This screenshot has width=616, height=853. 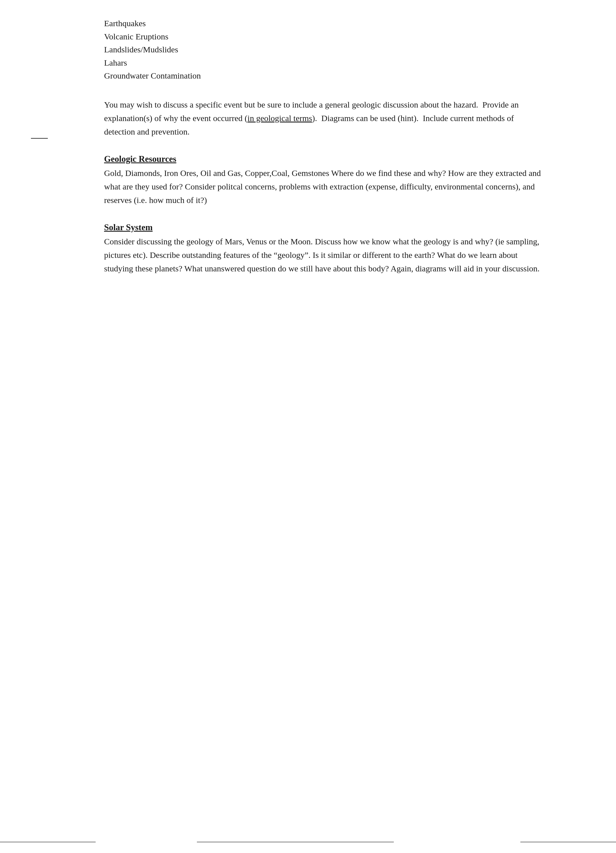 I want to click on solar-system-heading: Solar System, so click(x=129, y=227).